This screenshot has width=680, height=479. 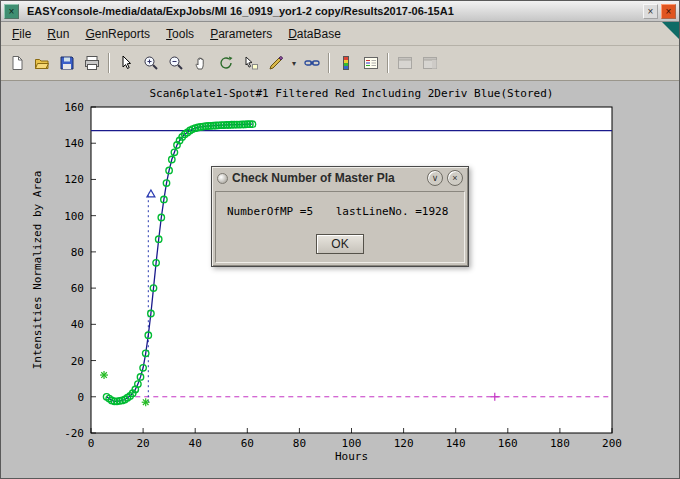 I want to click on data-cursor-button, so click(x=251, y=63).